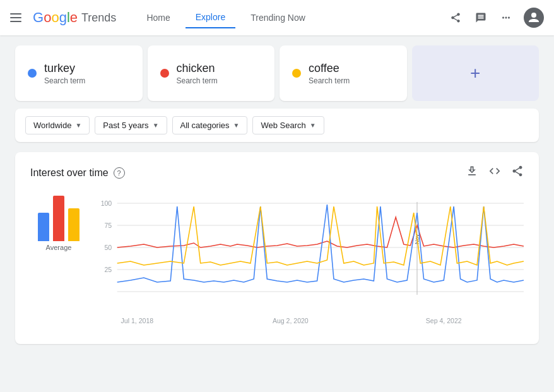 The image size is (554, 392). Describe the element at coordinates (107, 203) in the screenshot. I see `svg-text: 100` at that location.